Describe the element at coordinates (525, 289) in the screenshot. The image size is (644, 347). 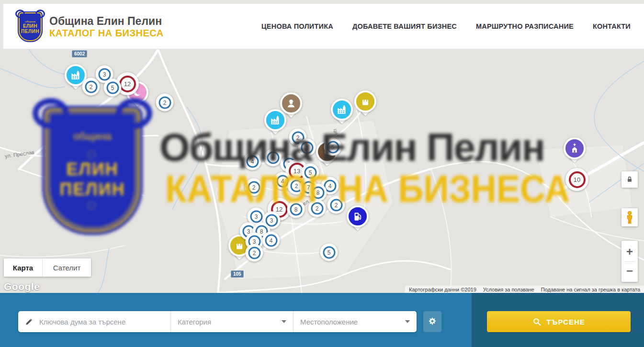
I see `map-attribution: Картографски данни ©2019 Условия за полз…` at that location.